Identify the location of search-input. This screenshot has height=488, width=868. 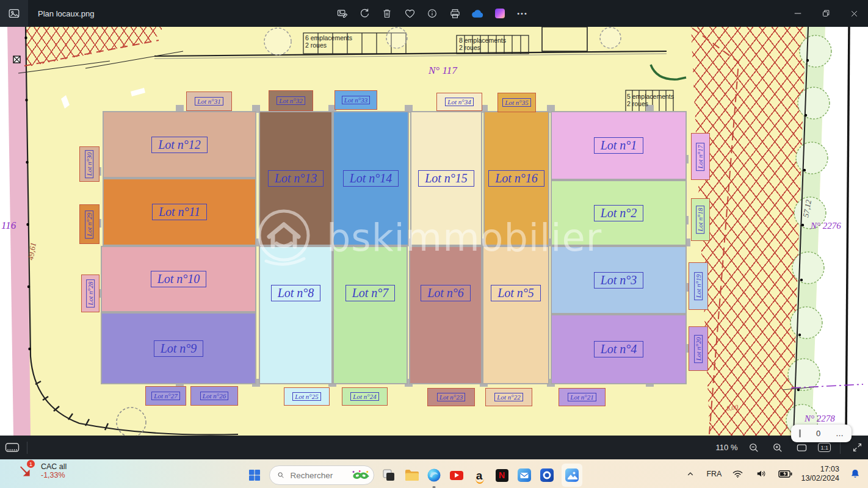
(318, 476).